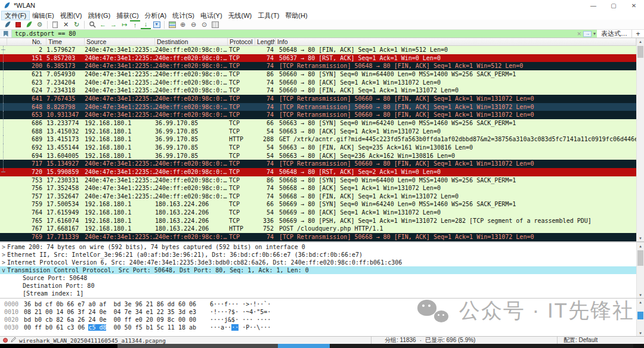 This screenshot has height=348, width=644. Describe the element at coordinates (318, 74) in the screenshot. I see `packet-row: 6217.054930240e:47e:34e1:2235:…240e:ff:e…` at that location.